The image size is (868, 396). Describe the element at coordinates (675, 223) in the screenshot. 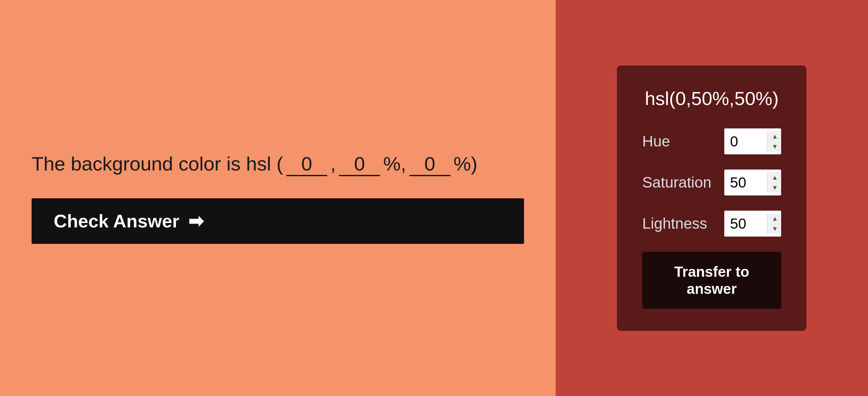

I see `lightness-label: Lightness` at that location.